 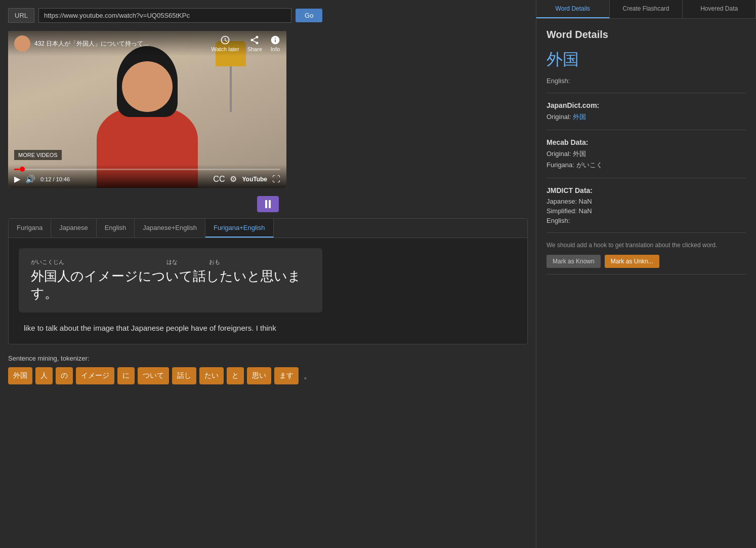 What do you see at coordinates (246, 44) in the screenshot?
I see `video-actions: Watch later Share Info` at bounding box center [246, 44].